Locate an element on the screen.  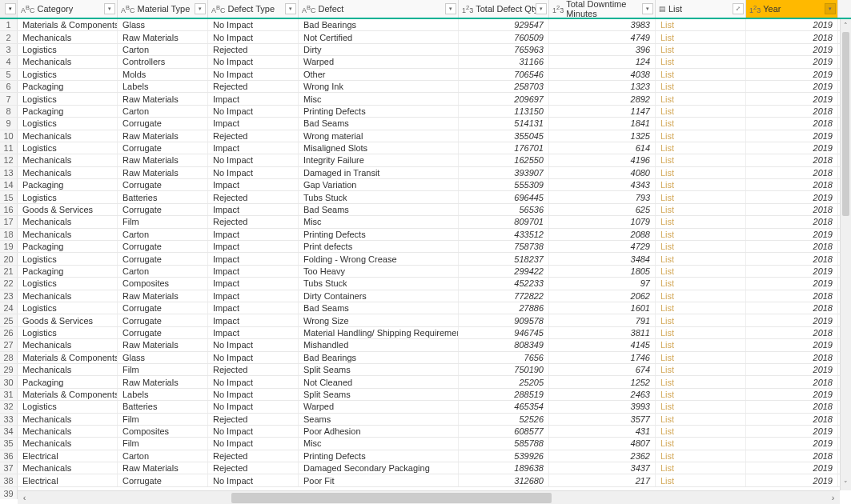
table-row: 16Goods & ServicesCorrugateImpactBad Sea… is located at coordinates (426, 210).